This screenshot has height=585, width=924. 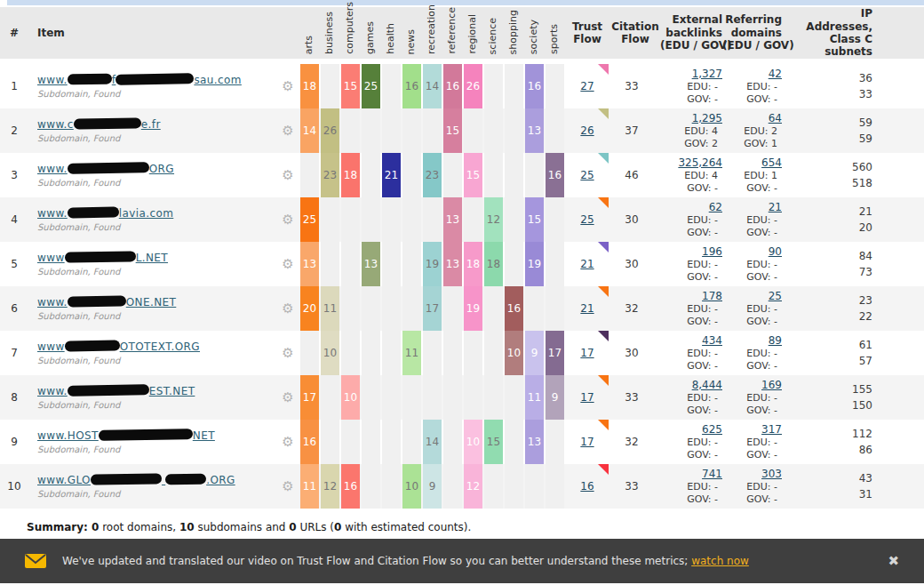 I want to click on topic-cell-health, so click(x=391, y=131).